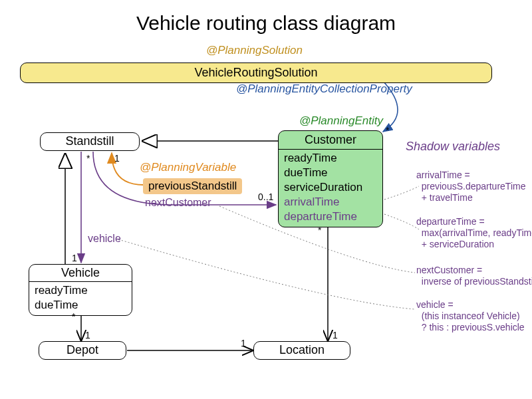  I want to click on mult-vehicle-depot-star: *, so click(73, 317).